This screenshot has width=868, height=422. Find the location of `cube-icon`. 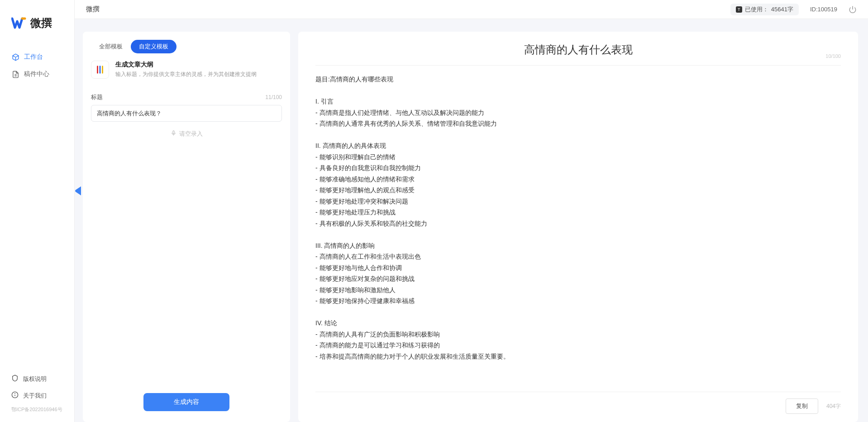

cube-icon is located at coordinates (15, 57).